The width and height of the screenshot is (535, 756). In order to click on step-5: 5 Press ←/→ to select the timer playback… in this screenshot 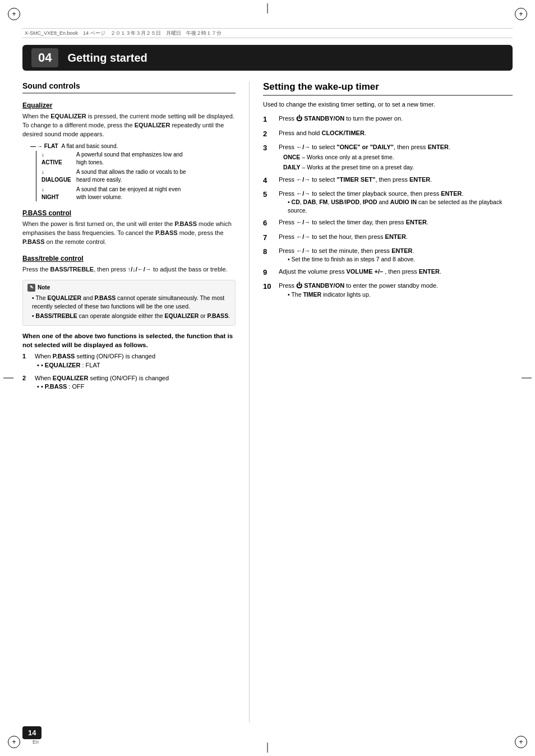, I will do `click(388, 202)`.